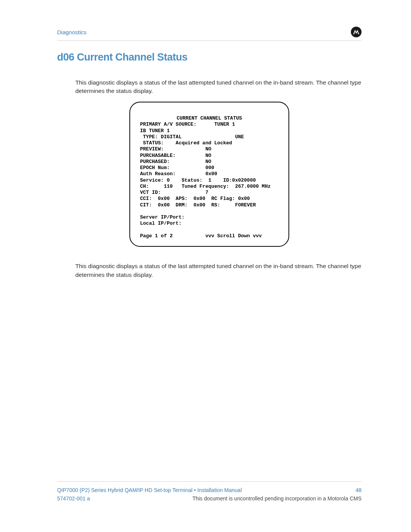 This screenshot has width=411, height=532. Describe the element at coordinates (198, 181) in the screenshot. I see `screen-line: Service: 0 Status: 1 ID:0x020000` at that location.